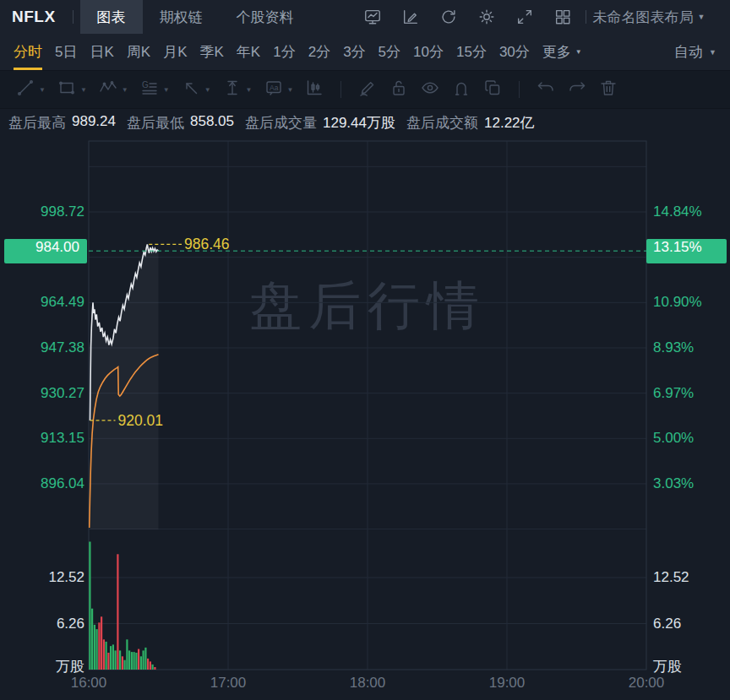  What do you see at coordinates (248, 52) in the screenshot?
I see `tf-year-label: 年K` at bounding box center [248, 52].